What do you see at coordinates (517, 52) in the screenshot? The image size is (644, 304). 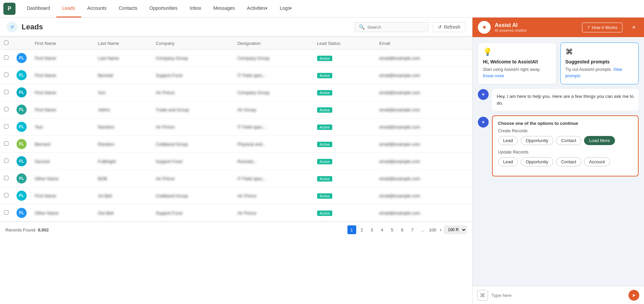 I see `welcome-card-icon: 💡` at bounding box center [517, 52].